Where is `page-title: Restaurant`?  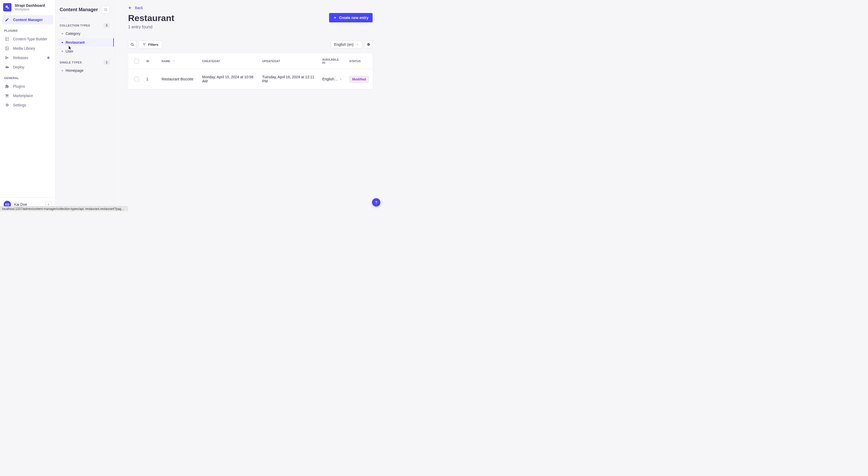
page-title: Restaurant is located at coordinates (151, 18).